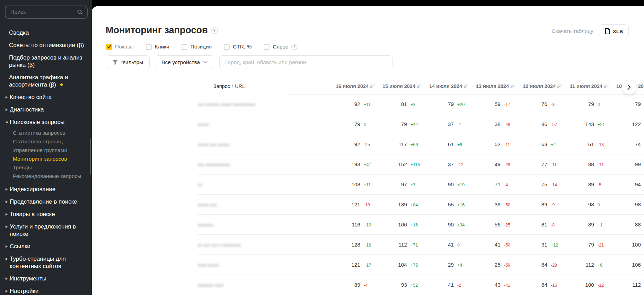 Image resolution: width=644 pixels, height=295 pixels. I want to click on value-cell: 104 +75, so click(398, 265).